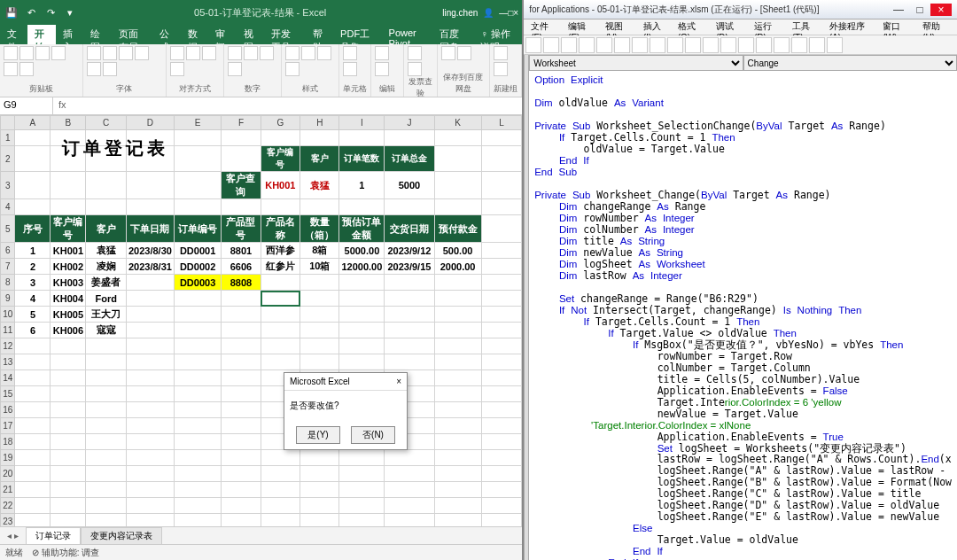 This screenshot has height=560, width=957. Describe the element at coordinates (106, 394) in the screenshot. I see `cell-C15` at that location.